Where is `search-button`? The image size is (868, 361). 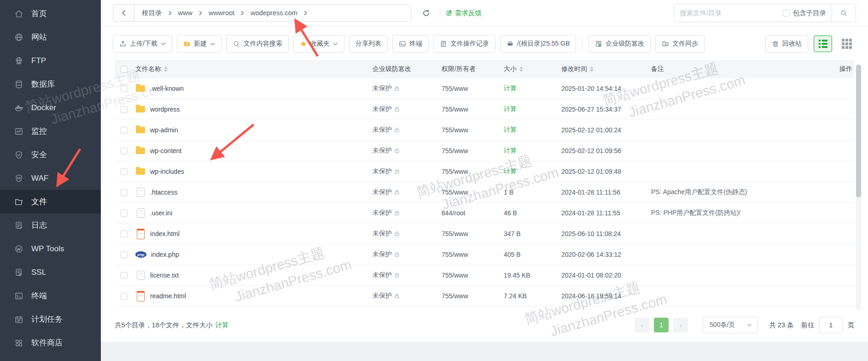
search-button is located at coordinates (844, 13).